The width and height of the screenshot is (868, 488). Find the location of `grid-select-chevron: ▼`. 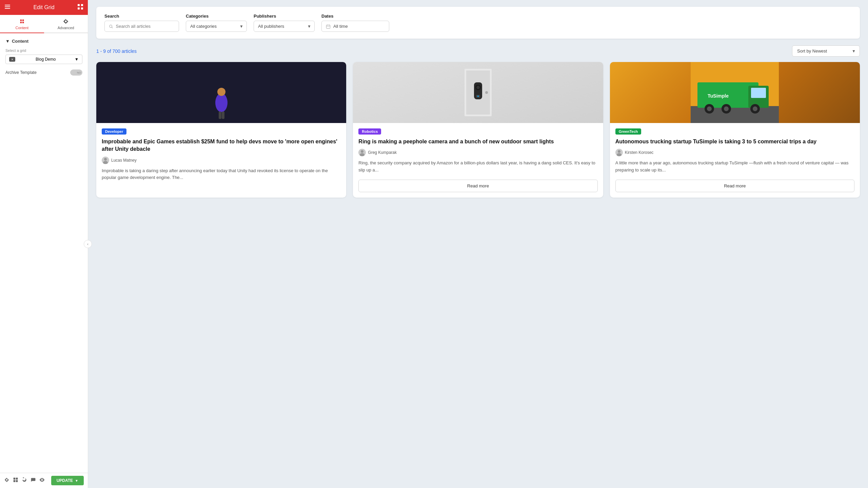

grid-select-chevron: ▼ is located at coordinates (77, 59).